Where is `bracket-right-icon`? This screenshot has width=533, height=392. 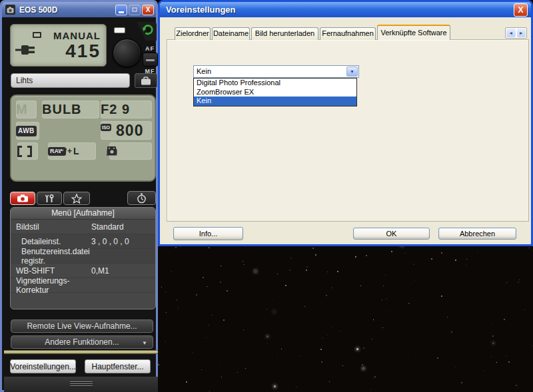 bracket-right-icon is located at coordinates (29, 152).